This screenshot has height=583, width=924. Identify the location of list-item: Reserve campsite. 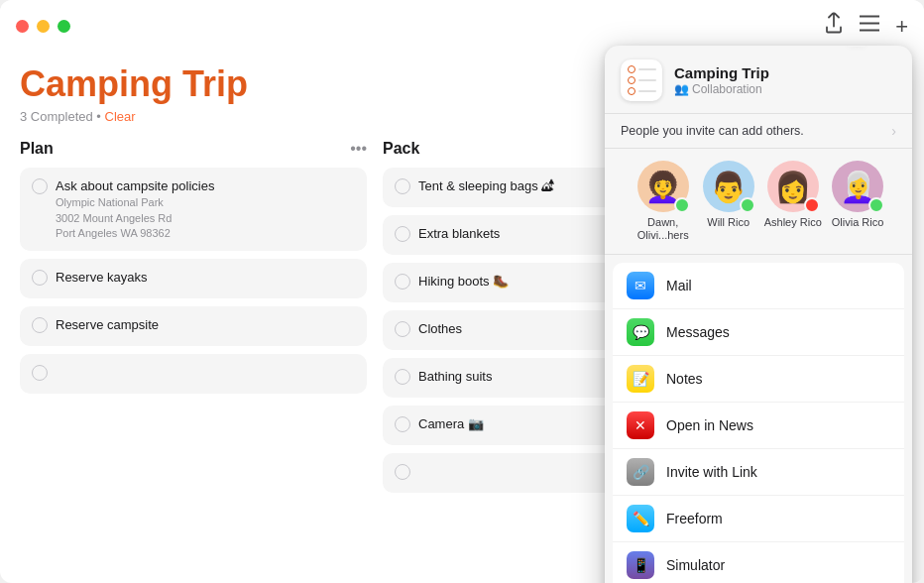
(193, 326).